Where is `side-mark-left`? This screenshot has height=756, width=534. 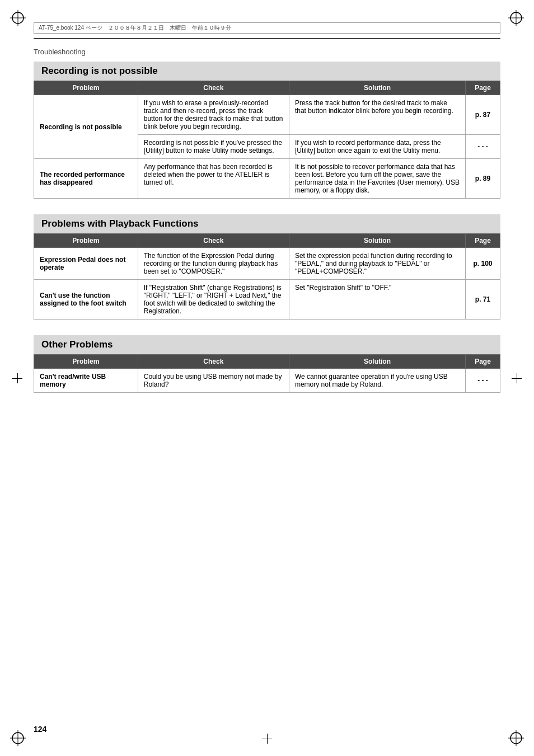
side-mark-left is located at coordinates (17, 378).